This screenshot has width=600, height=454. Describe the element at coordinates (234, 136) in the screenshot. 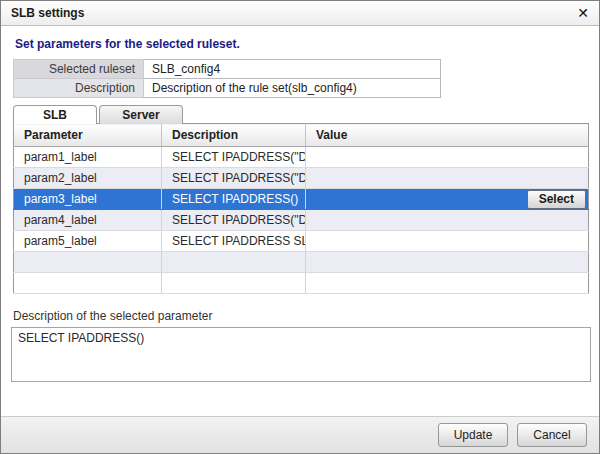

I see `column-header-description: Description` at that location.